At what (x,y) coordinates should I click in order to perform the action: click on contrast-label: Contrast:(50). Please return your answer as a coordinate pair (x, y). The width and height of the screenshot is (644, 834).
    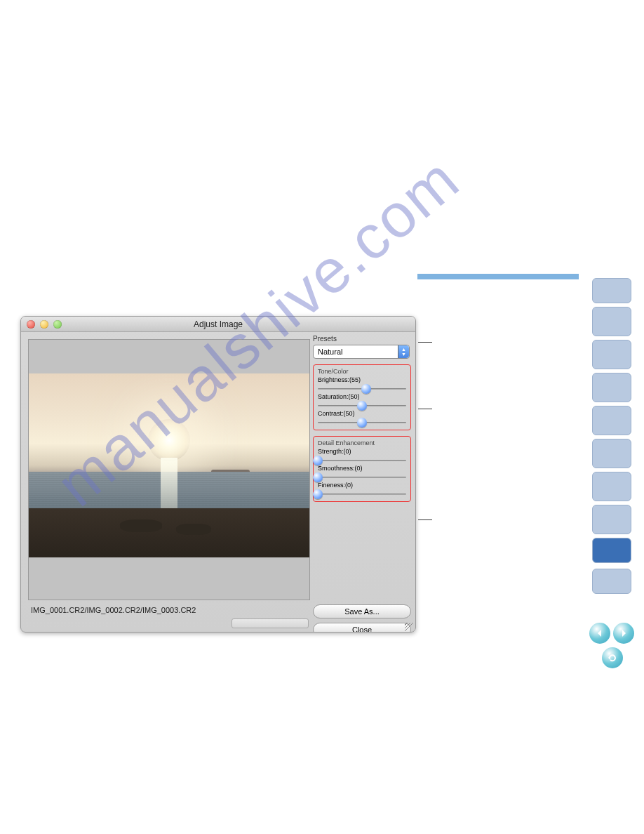
    Looking at the image, I should click on (362, 413).